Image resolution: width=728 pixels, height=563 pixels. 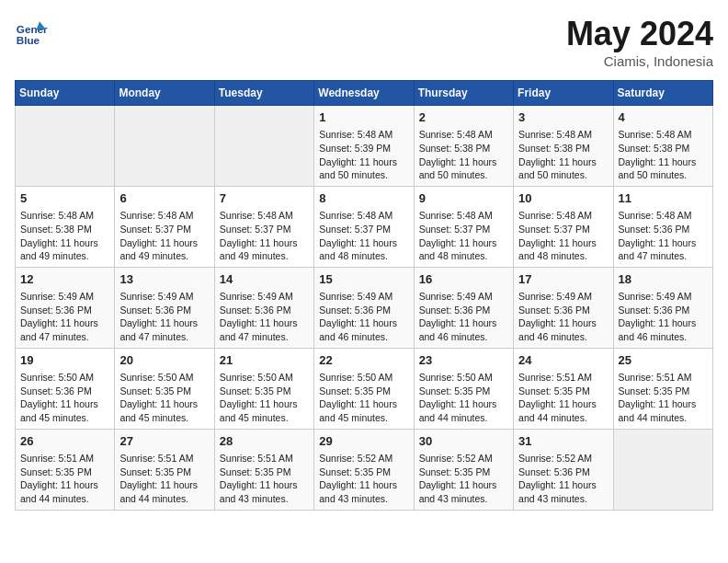 I want to click on day-info: Sunrise: 5:50 AM Sunset: 5:36 PM Dayligh…, so click(x=64, y=397).